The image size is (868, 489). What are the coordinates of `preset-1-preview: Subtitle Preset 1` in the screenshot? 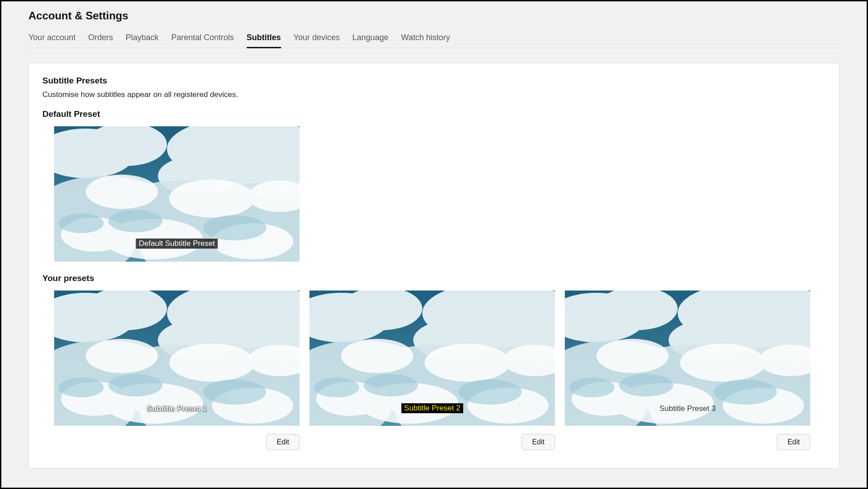 It's located at (177, 358).